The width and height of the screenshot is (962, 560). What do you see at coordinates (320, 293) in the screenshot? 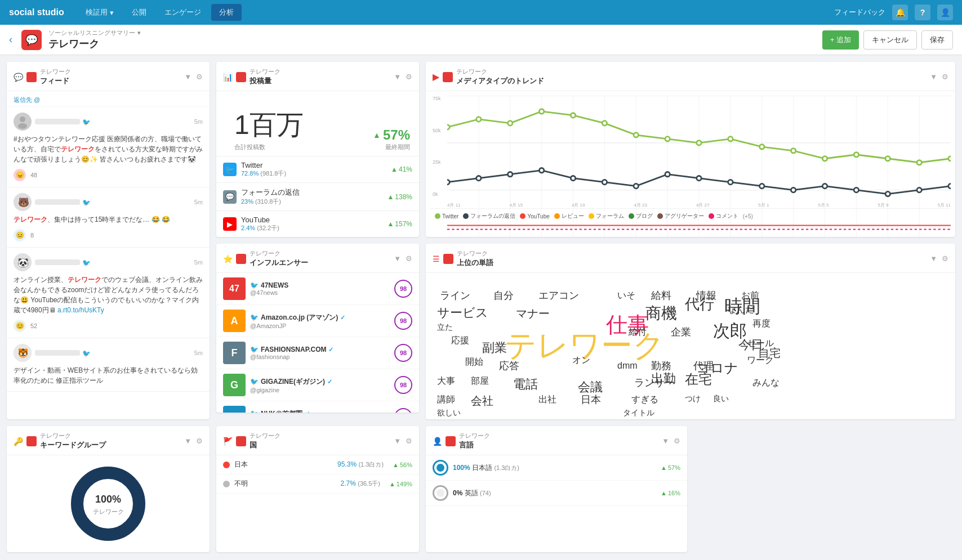
I see `influencer-handle: @47news` at bounding box center [320, 293].